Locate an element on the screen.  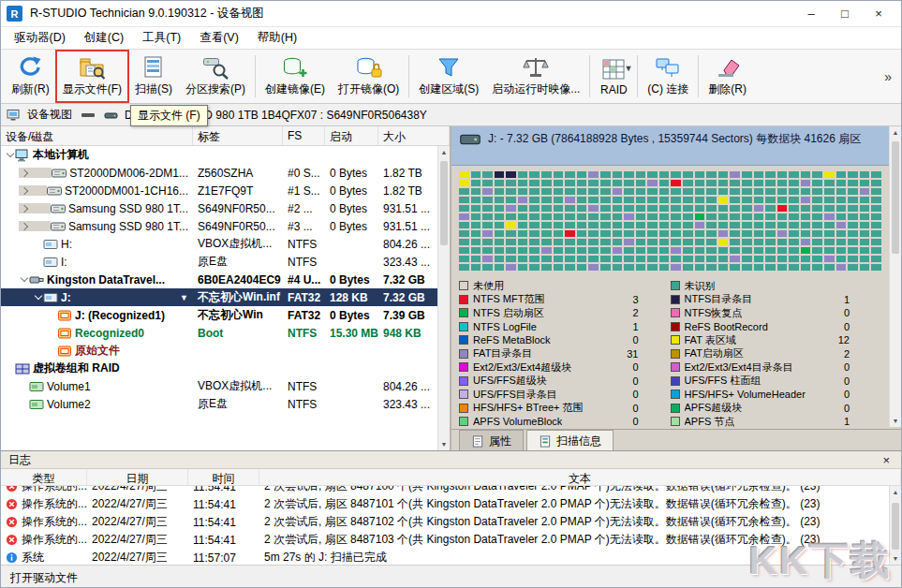
tree-row: Recognized0BootNTFS15.30 MB948 KB is located at coordinates (225, 333).